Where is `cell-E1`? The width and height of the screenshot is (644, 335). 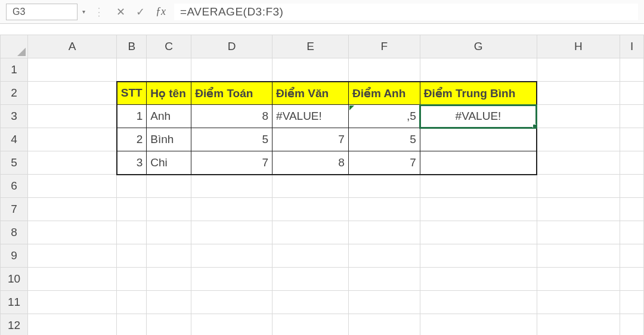
cell-E1 is located at coordinates (311, 70).